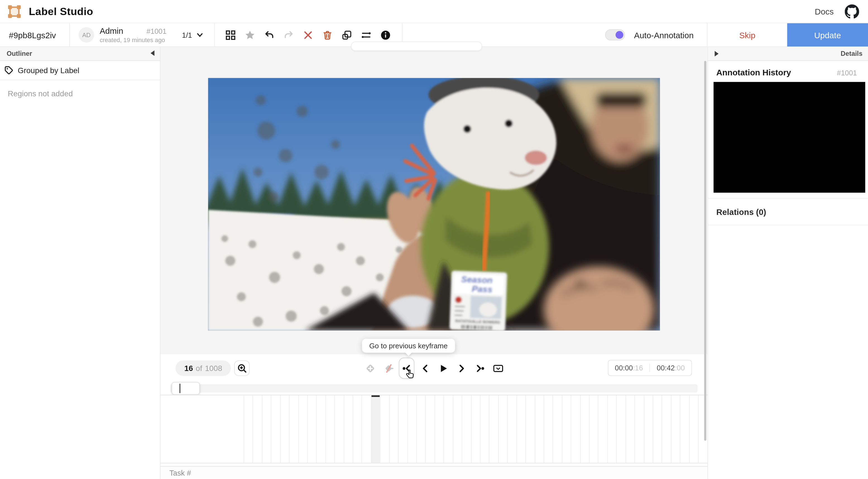 Image resolution: width=868 pixels, height=479 pixels. I want to click on add-keyframe-button, so click(370, 368).